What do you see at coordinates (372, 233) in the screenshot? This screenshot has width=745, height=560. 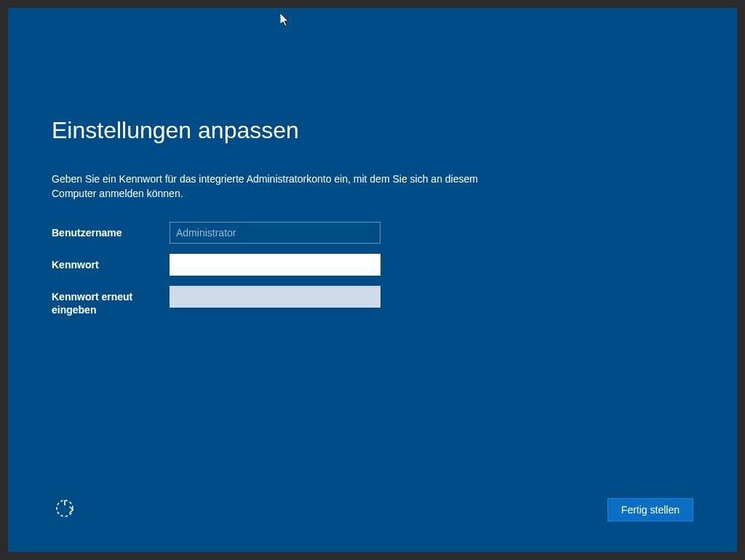 I see `username-row: Benutzername` at bounding box center [372, 233].